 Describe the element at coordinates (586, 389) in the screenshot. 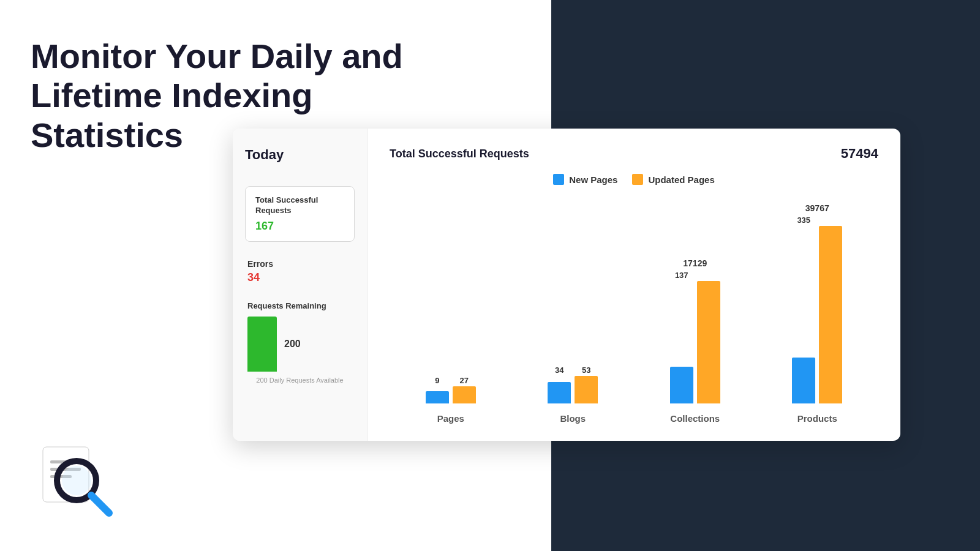

I see `bar-orange-blogs` at that location.